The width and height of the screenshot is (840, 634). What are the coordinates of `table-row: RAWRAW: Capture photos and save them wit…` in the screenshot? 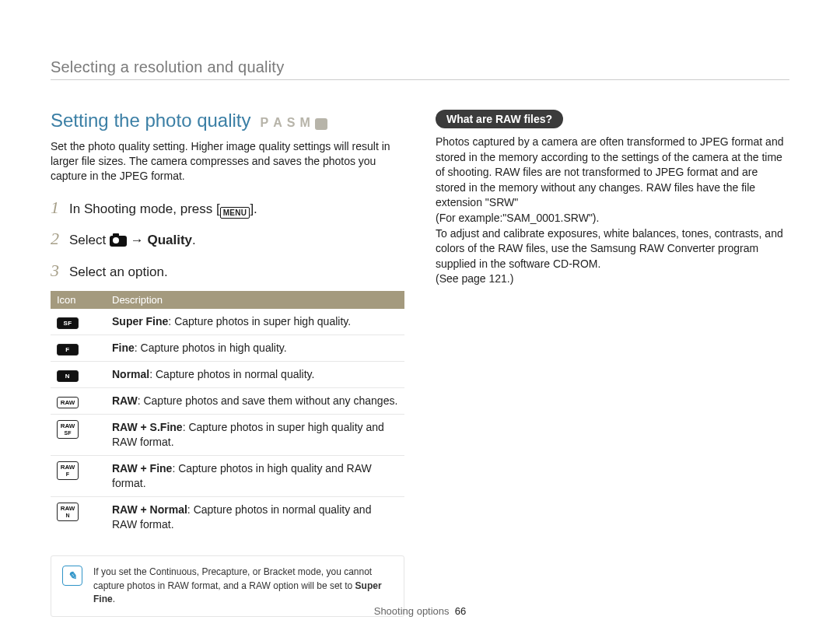 It's located at (227, 401).